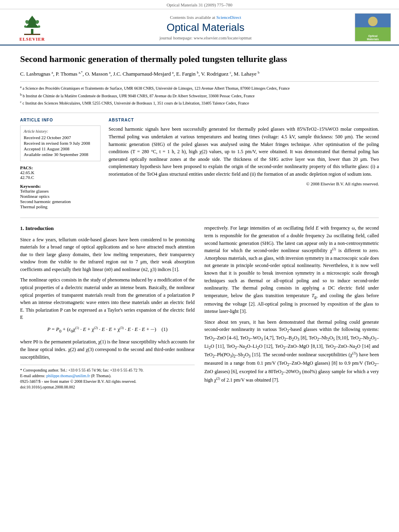 The height and width of the screenshot is (532, 399). I want to click on received-date: Received 22 October 2007, so click(60, 138).